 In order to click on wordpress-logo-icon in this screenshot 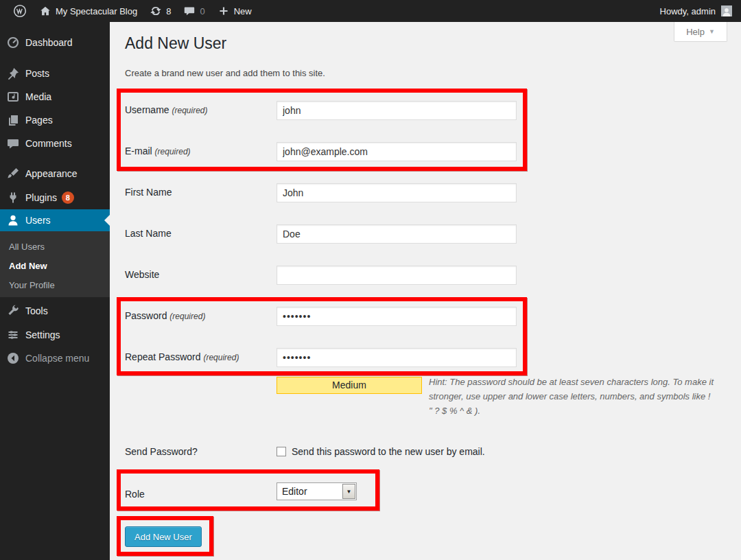, I will do `click(20, 11)`.